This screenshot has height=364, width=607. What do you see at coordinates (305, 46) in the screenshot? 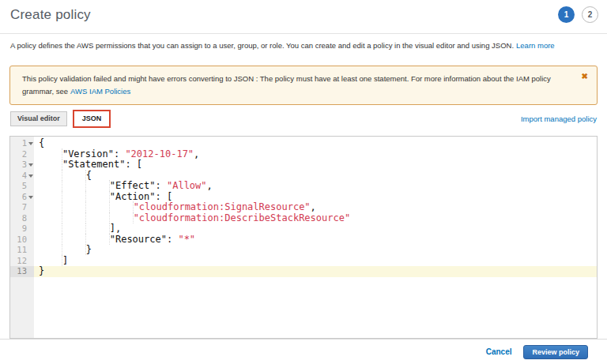
I see `intro-text: A policy defines the AWS permissions tha…` at bounding box center [305, 46].